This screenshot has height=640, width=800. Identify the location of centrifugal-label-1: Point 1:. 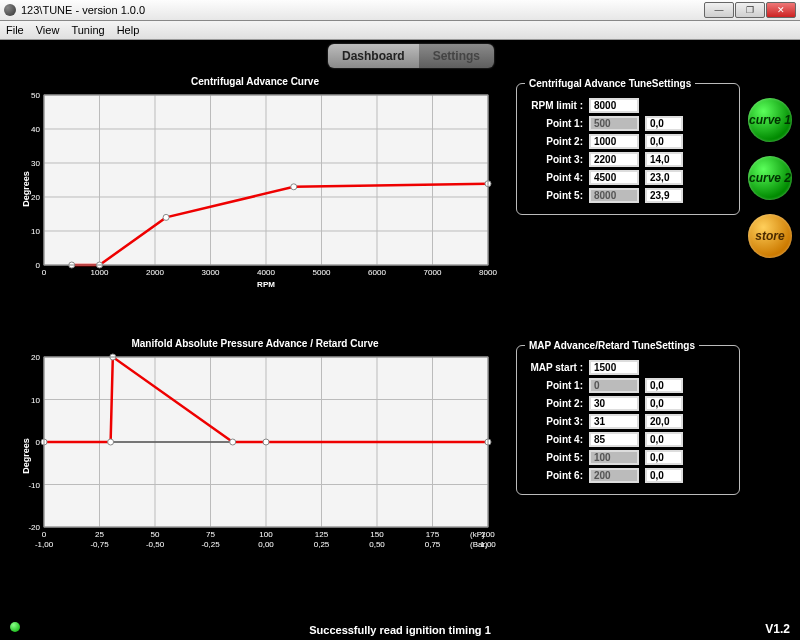
(554, 124).